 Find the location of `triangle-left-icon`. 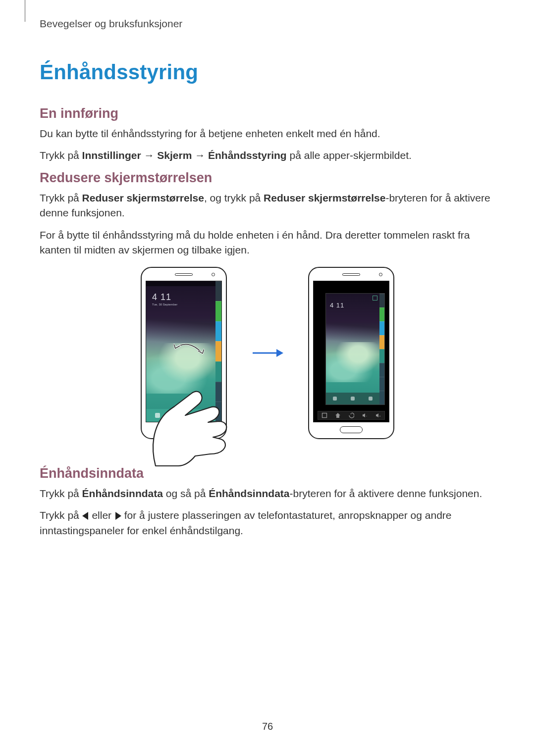

triangle-left-icon is located at coordinates (85, 516).